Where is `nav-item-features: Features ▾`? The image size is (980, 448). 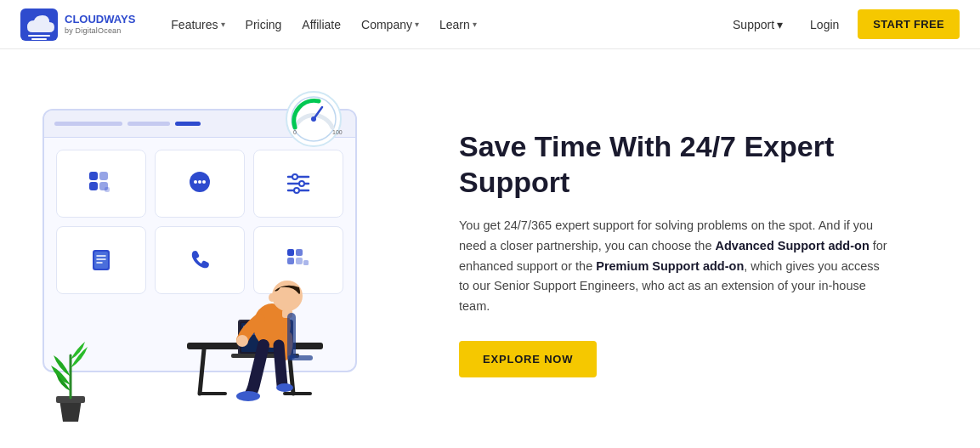 nav-item-features: Features ▾ is located at coordinates (197, 25).